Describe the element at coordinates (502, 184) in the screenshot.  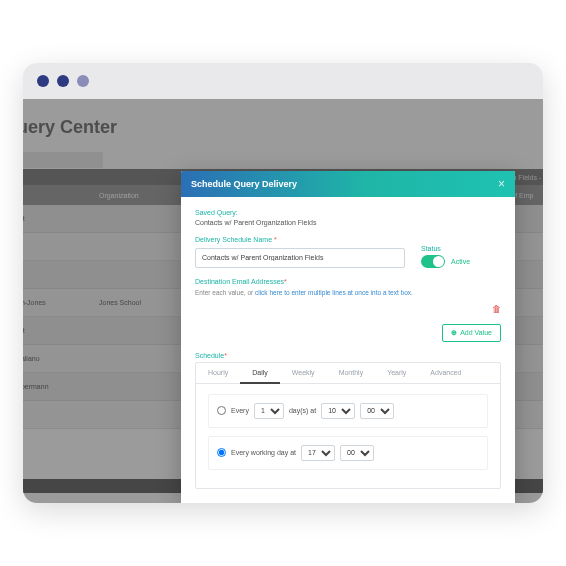
I see `close-icon: ×` at that location.